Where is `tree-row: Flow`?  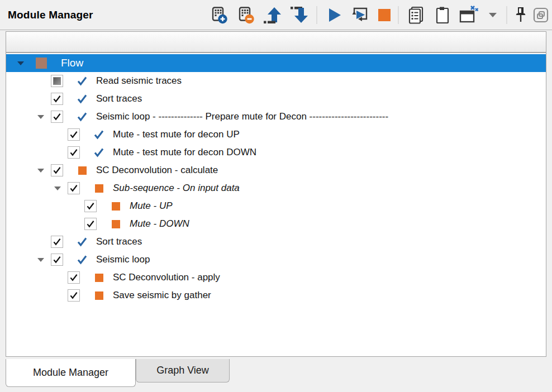
tree-row: Flow is located at coordinates (276, 63).